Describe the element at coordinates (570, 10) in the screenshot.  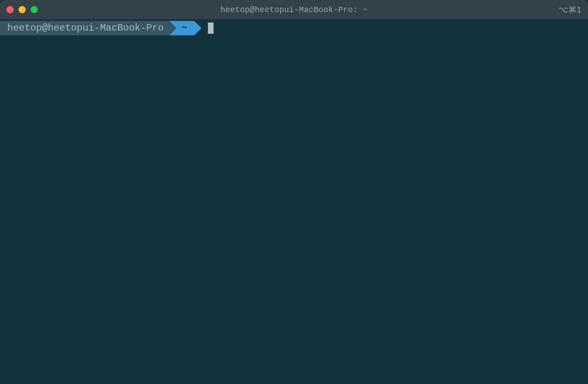
I see `pane-shortcut-hint: ⌥⌘1` at that location.